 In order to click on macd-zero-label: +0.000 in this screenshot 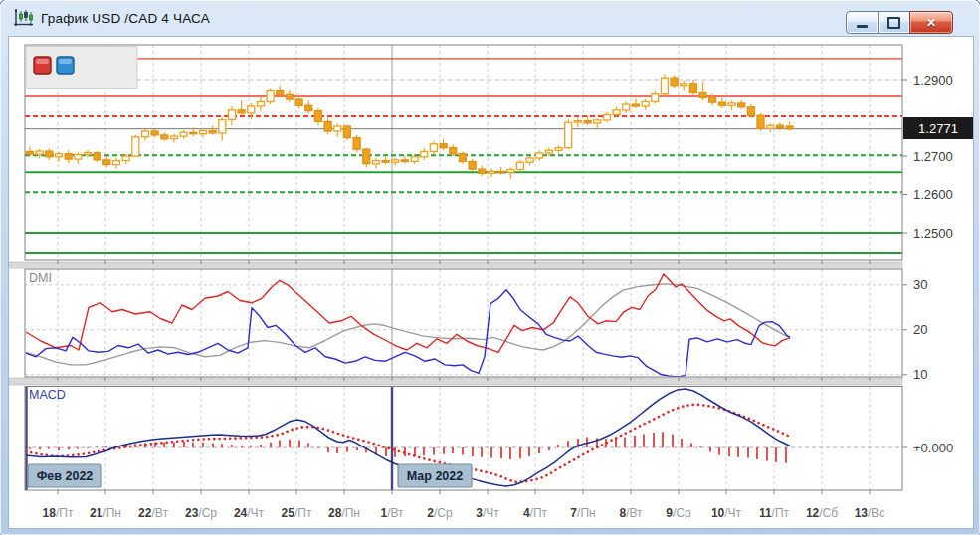, I will do `click(933, 447)`.